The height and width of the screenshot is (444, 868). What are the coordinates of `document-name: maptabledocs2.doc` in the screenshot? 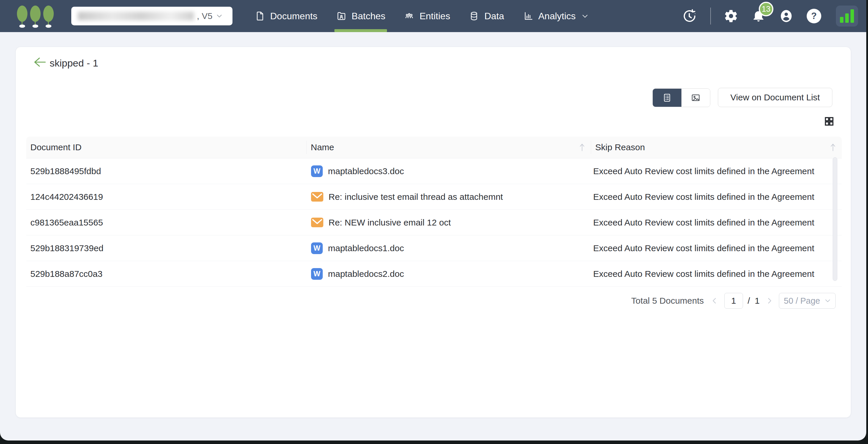 It's located at (366, 274).